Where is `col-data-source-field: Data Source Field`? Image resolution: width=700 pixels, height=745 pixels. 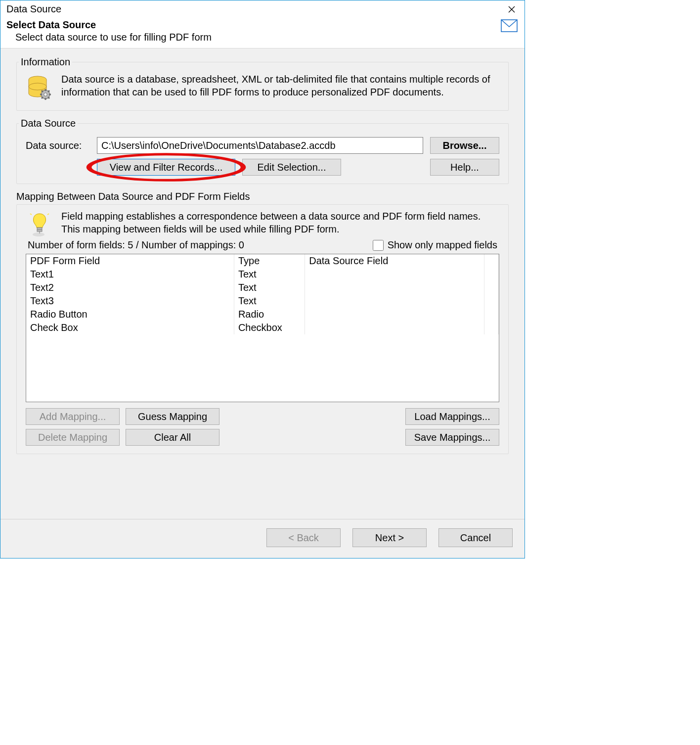 col-data-source-field: Data Source Field is located at coordinates (394, 261).